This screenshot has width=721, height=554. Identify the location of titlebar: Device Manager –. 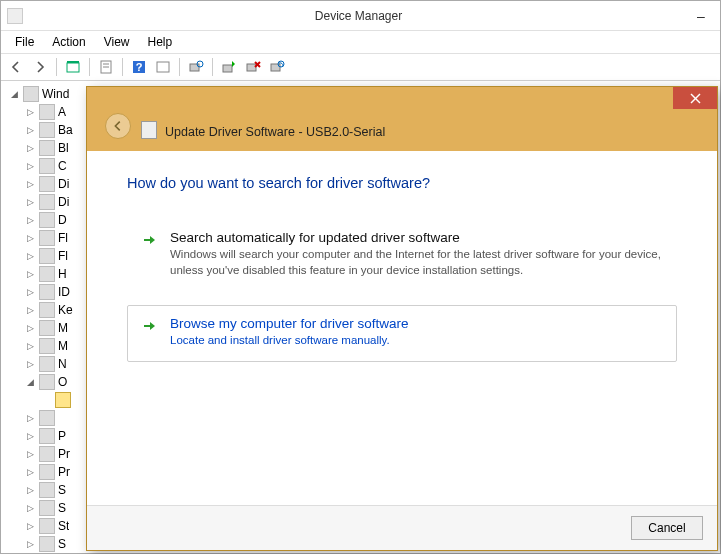
(360, 16).